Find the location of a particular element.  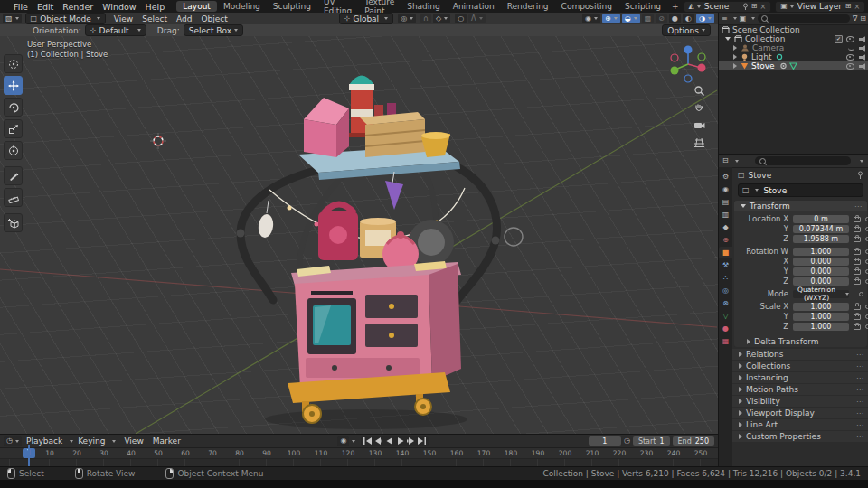

properties-tab-constraints: ⊗ is located at coordinates (725, 304).